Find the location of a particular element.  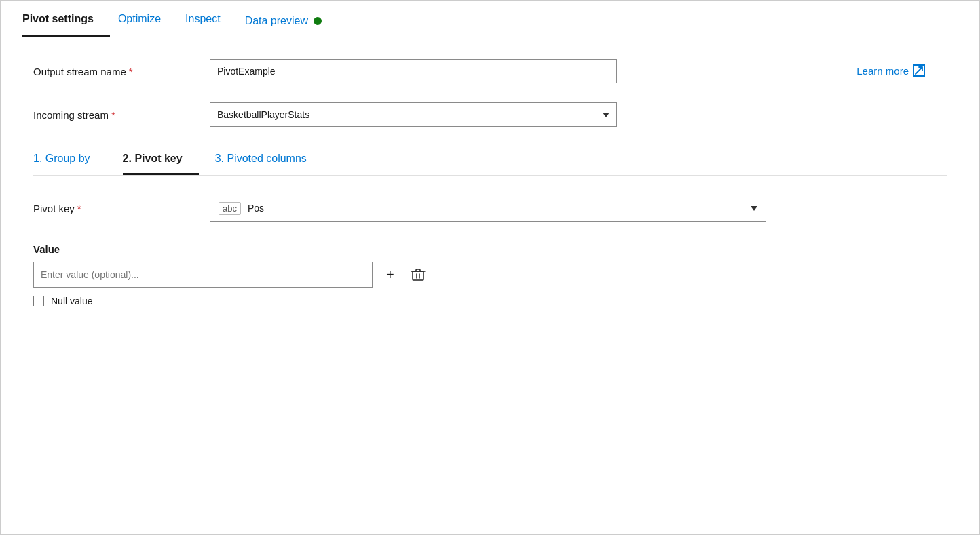

null-value-checkbox is located at coordinates (39, 301).